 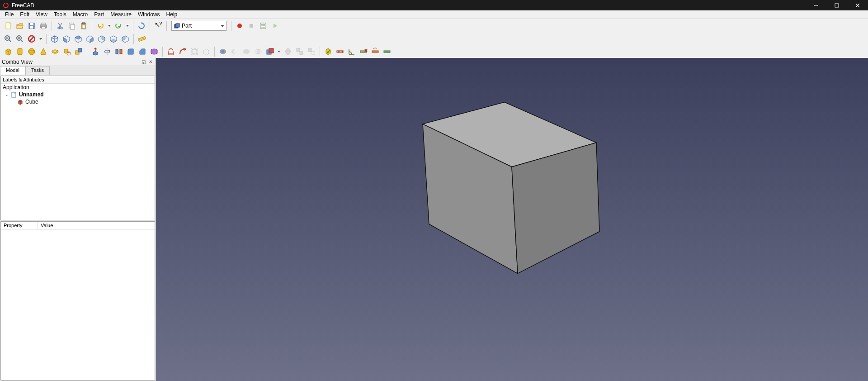 I want to click on tree-panel: Labels & Attributes Application ⌄ Unname…, so click(x=78, y=148).